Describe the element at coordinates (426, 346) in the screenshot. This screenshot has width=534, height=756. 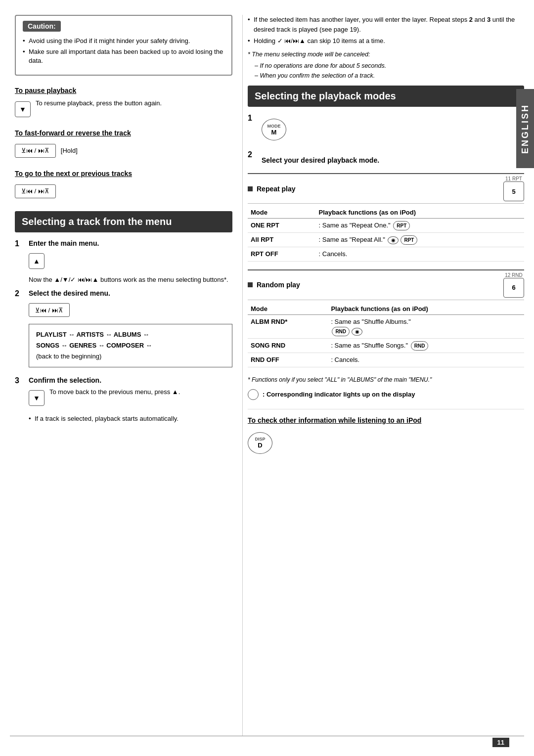
I see `song-rnd-desc: : Same as "Shuffle Songs." RND` at that location.